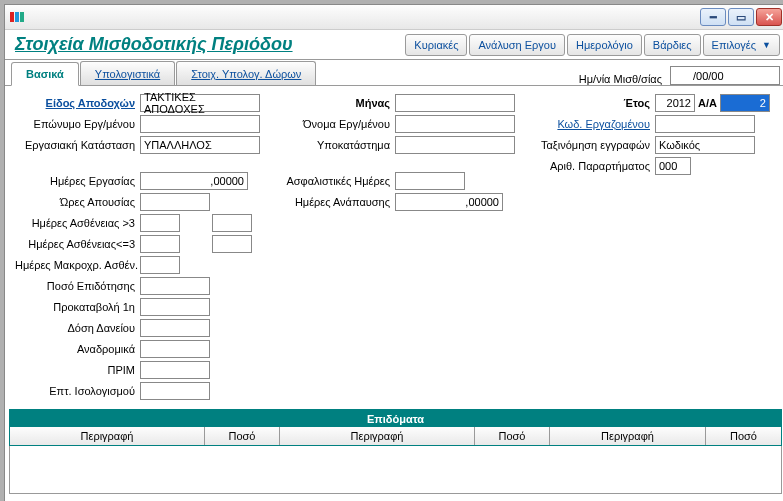 This screenshot has height=501, width=783. I want to click on appendix-no-label: Αριθ. Παραρτήματος, so click(588, 166).